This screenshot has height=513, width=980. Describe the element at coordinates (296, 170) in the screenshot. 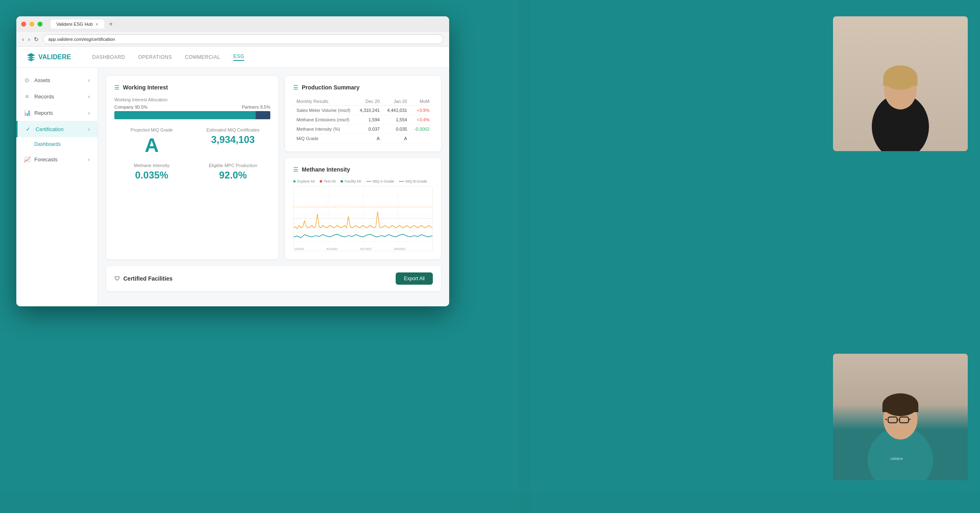

I see `methane-intensity-card-icon: ☰` at that location.